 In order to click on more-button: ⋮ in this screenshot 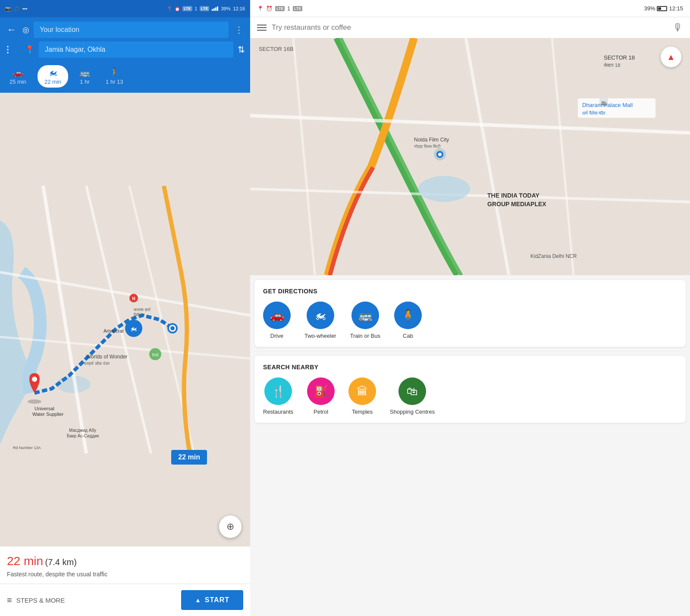, I will do `click(239, 30)`.